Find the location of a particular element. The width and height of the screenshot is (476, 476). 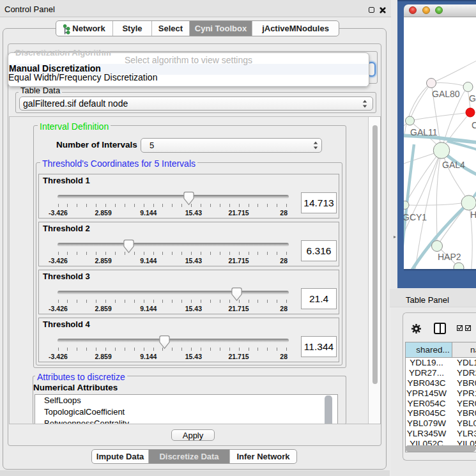

svg-text: GAL4 is located at coordinates (454, 165).